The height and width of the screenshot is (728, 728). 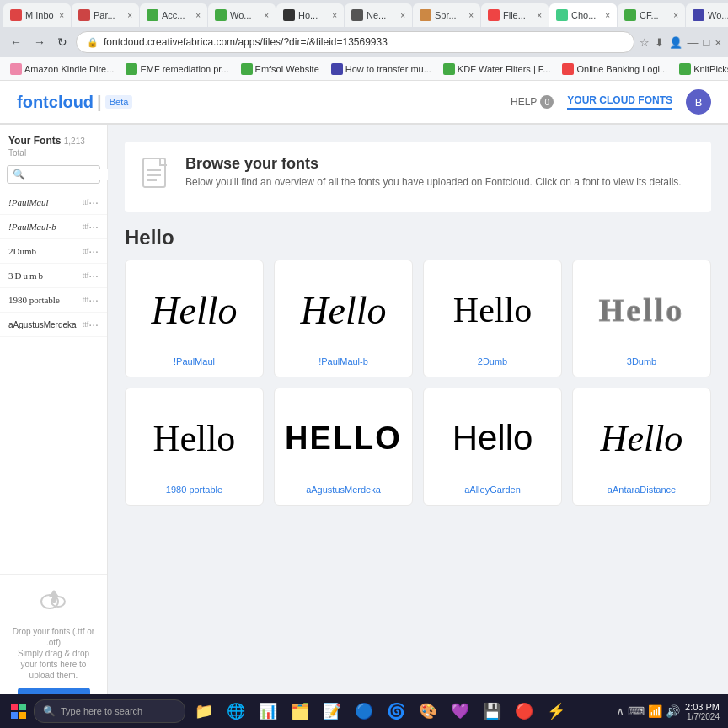 What do you see at coordinates (45, 325) in the screenshot?
I see `font-item-name: aAgustusMerdeka` at bounding box center [45, 325].